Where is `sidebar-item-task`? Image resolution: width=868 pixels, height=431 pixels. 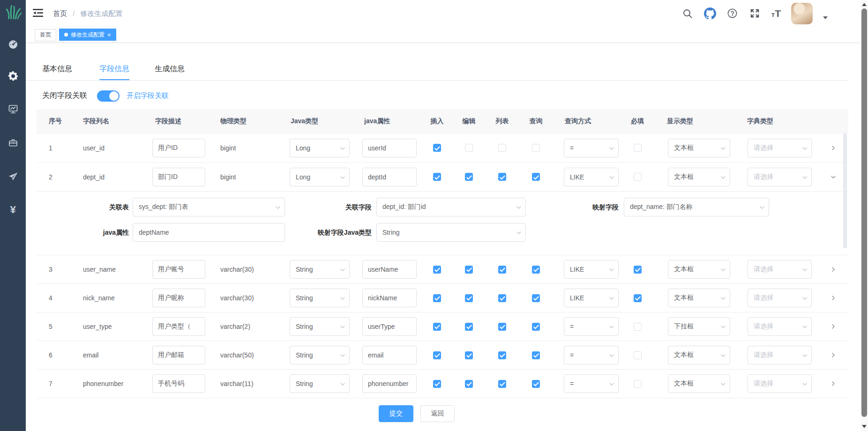 sidebar-item-task is located at coordinates (13, 177).